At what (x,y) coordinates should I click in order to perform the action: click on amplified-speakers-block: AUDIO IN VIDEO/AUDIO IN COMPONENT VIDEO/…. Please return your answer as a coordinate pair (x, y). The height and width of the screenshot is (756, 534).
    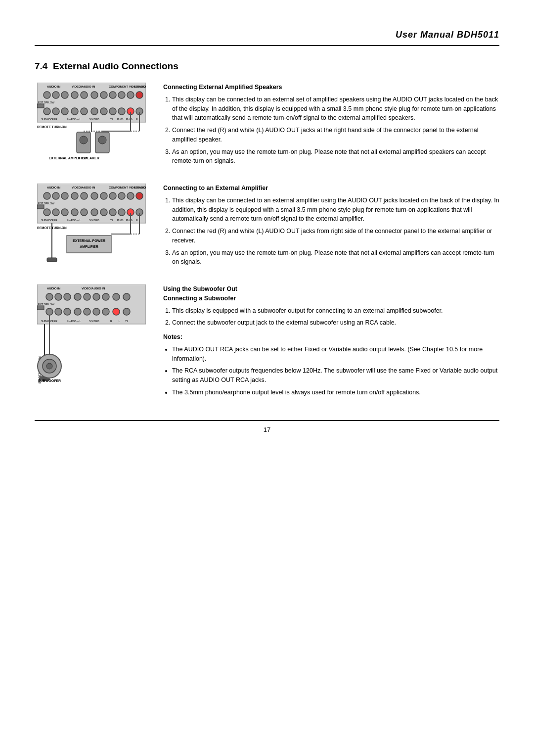
    Looking at the image, I should click on (267, 126).